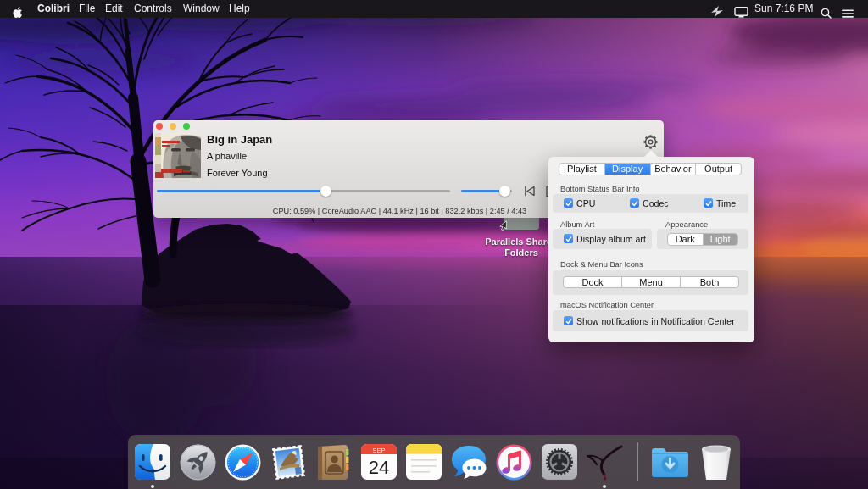 The image size is (868, 489). Describe the element at coordinates (379, 468) in the screenshot. I see `svg-text: 24` at that location.